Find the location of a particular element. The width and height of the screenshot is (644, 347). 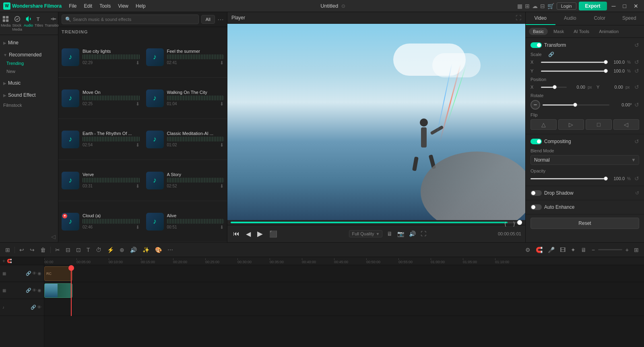

drop-shadow-expand-icon: ↺ is located at coordinates (637, 193).